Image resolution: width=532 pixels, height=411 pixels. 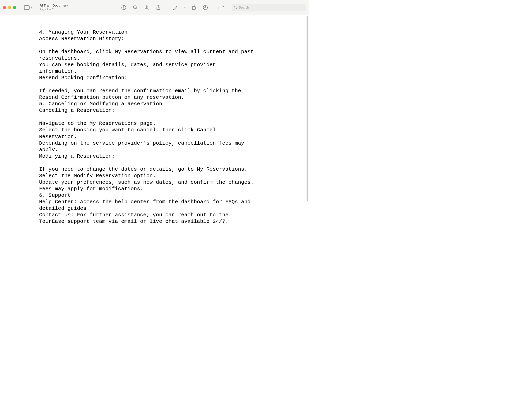 What do you see at coordinates (175, 8) in the screenshot?
I see `highlight-button` at bounding box center [175, 8].